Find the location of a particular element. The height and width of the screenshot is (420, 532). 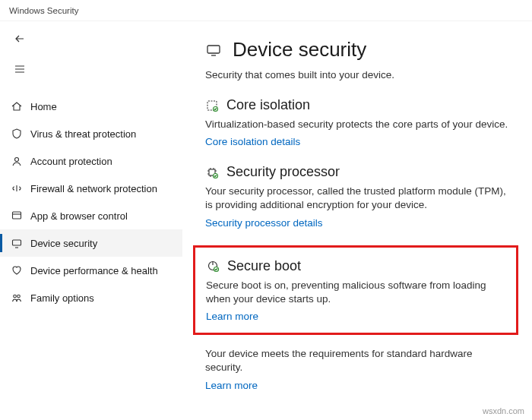

firewall-icon is located at coordinates (21, 188).